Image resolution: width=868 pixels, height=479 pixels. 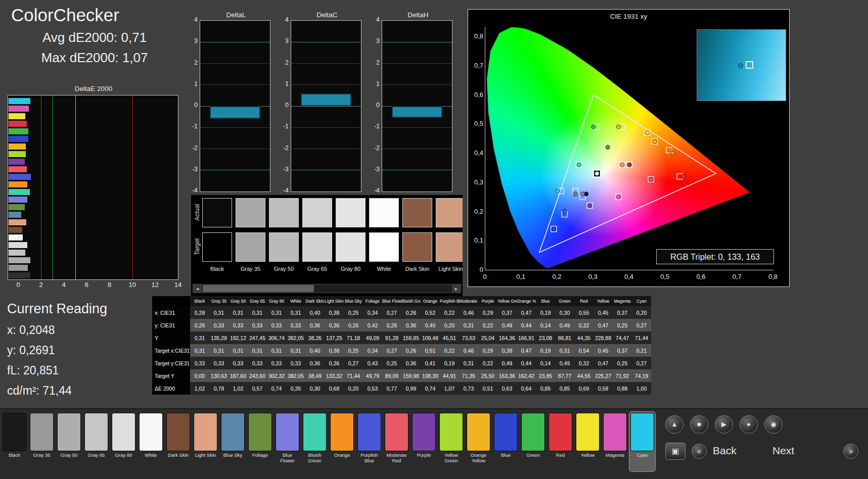 I want to click on patch-button-blue-sky: Blue Sky, so click(x=233, y=442).